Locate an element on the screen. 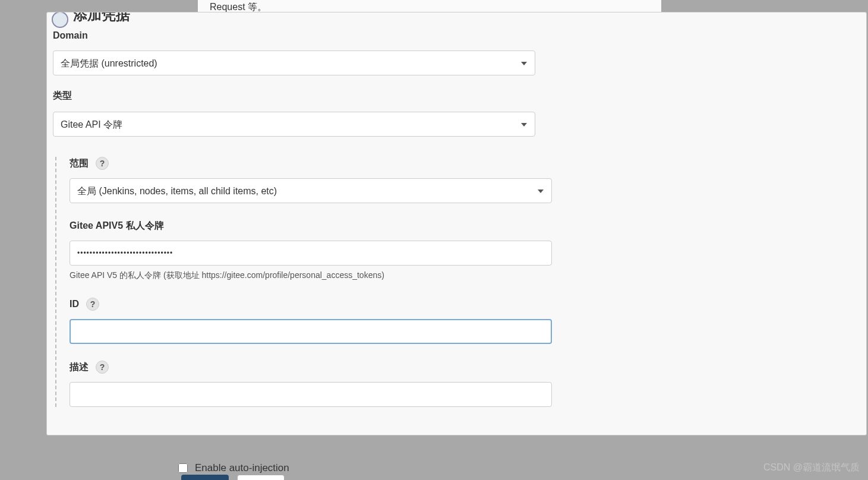 This screenshot has height=480, width=868. modal-title-row: 添加凭据 is located at coordinates (459, 18).